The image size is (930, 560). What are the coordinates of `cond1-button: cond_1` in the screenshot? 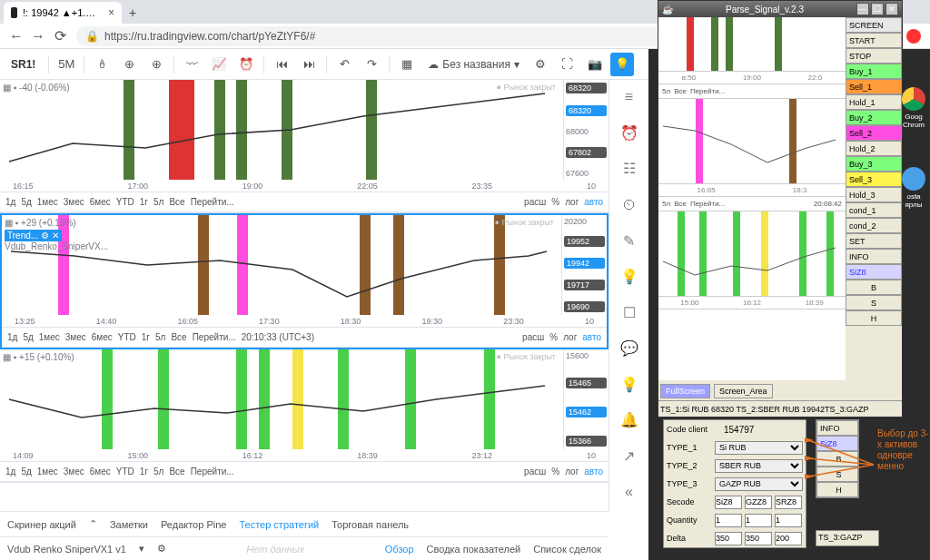 It's located at (874, 211).